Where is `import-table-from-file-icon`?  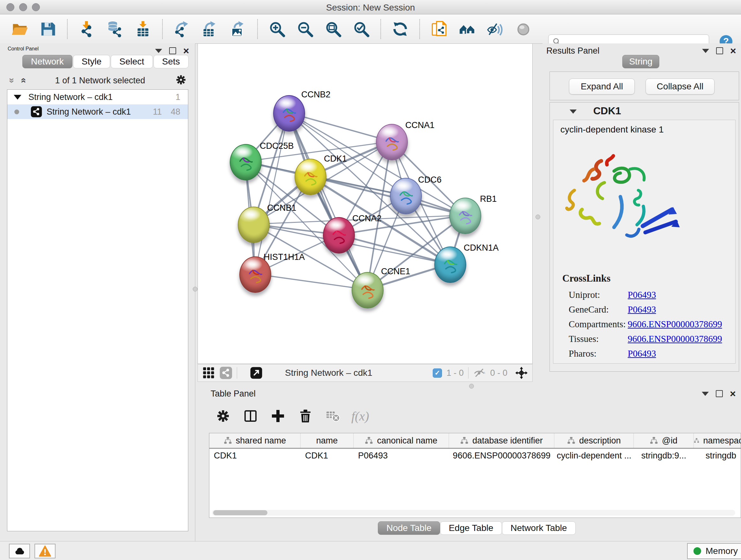 import-table-from-file-icon is located at coordinates (143, 29).